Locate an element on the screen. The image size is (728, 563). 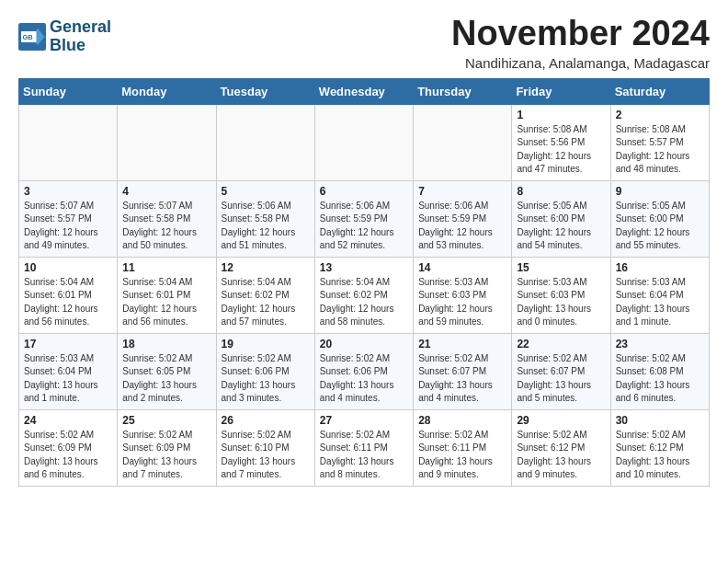
day-info: Sunrise: 5:08 AM Sunset: 5:56 PM Dayligh… is located at coordinates (561, 150).